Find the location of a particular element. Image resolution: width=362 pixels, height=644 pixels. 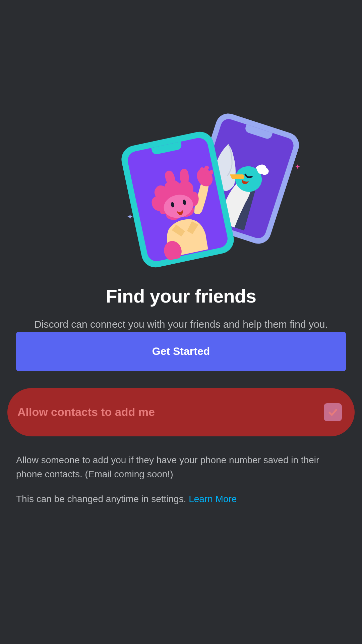

checkmark-icon is located at coordinates (333, 412).